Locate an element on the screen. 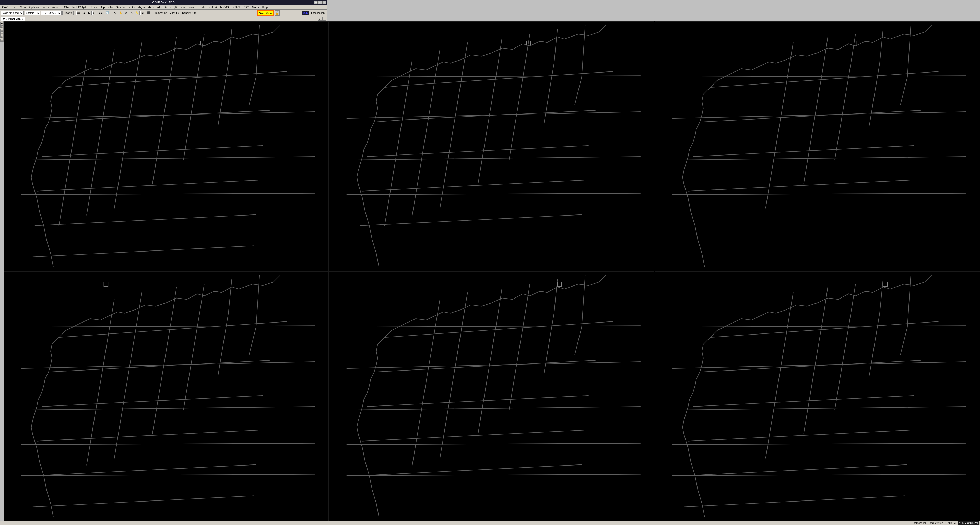  menu-help: Help is located at coordinates (265, 7).